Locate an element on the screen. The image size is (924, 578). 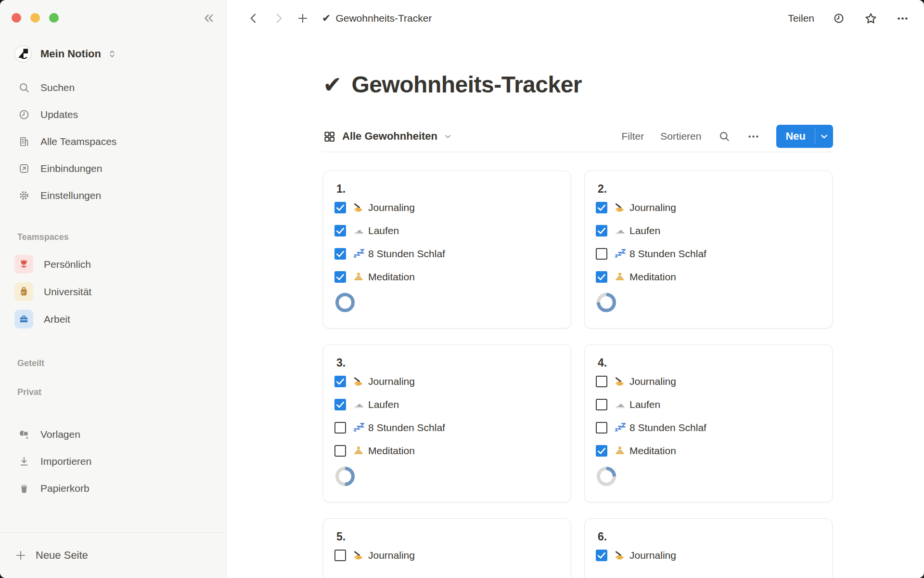
chevron-down-icon is located at coordinates (824, 136).